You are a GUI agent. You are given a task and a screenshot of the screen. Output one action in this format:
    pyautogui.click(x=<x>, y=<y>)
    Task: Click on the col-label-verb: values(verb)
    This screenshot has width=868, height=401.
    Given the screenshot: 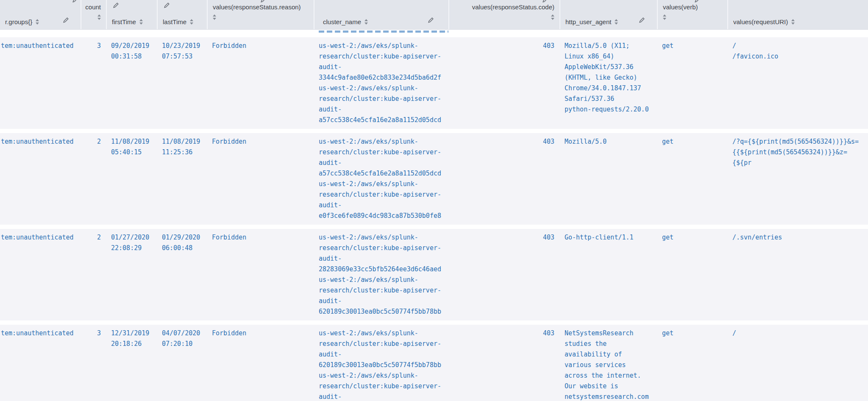 What is the action you would take?
    pyautogui.click(x=681, y=7)
    